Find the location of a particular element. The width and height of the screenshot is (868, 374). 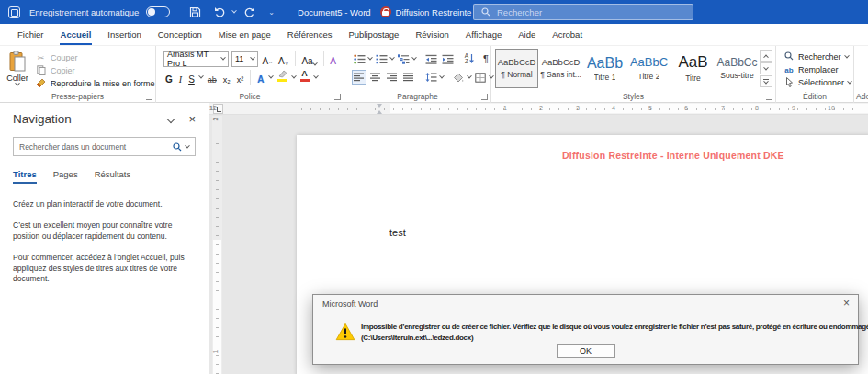

style-titre: AaB Titre is located at coordinates (693, 68).